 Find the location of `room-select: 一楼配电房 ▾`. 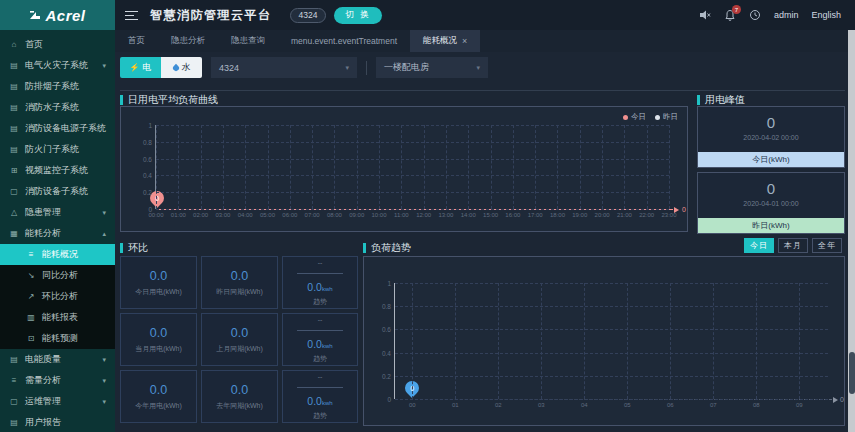

room-select: 一楼配电房 ▾ is located at coordinates (432, 68).